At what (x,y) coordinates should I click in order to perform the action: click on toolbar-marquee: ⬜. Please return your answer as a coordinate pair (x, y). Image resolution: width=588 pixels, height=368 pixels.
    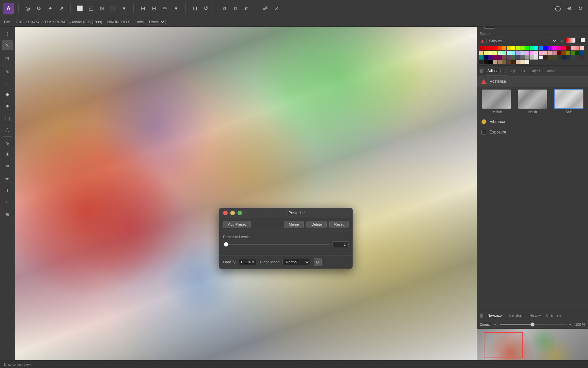
    Looking at the image, I should click on (80, 9).